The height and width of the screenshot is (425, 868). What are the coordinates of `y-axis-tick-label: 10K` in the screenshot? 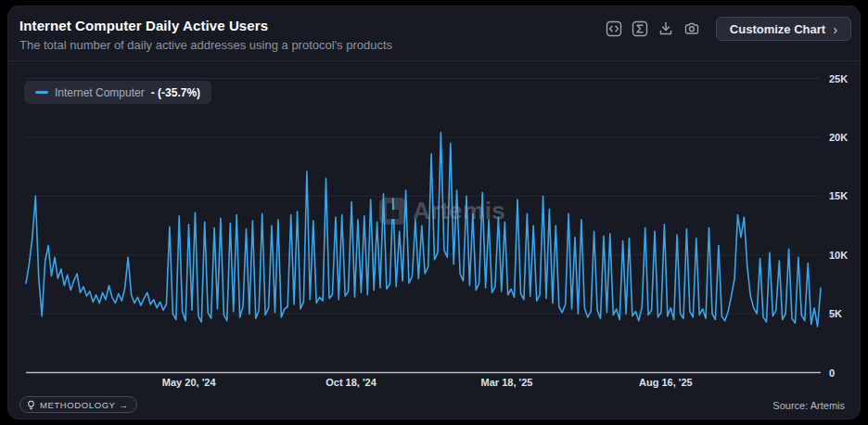 It's located at (838, 255).